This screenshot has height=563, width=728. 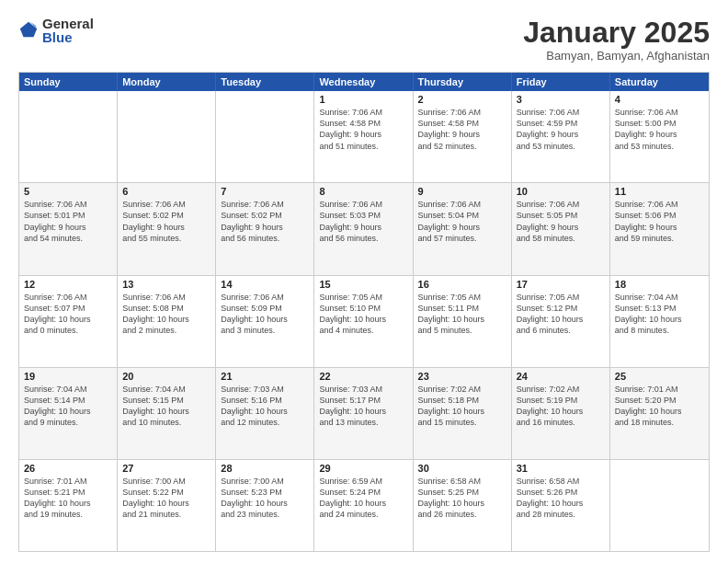 I want to click on day-cell-9: 9Sunrise: 7:06 AMSunset: 5:04 PMDaylight…, so click(x=463, y=228).